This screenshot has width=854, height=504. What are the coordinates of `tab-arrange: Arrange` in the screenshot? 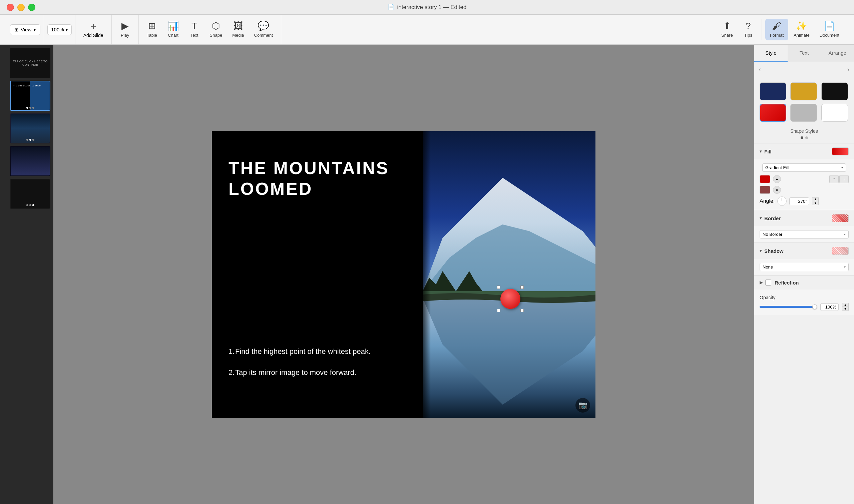 It's located at (837, 53).